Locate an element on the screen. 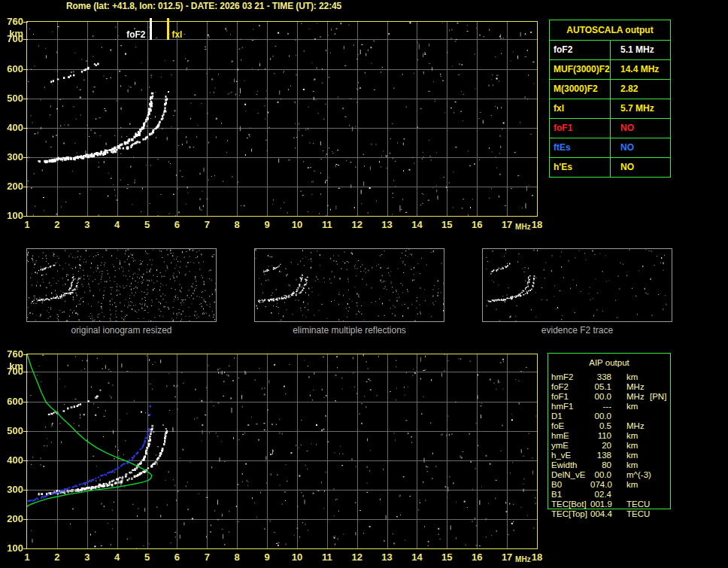 The width and height of the screenshot is (728, 568). table-row: h_vE138km is located at coordinates (609, 456).